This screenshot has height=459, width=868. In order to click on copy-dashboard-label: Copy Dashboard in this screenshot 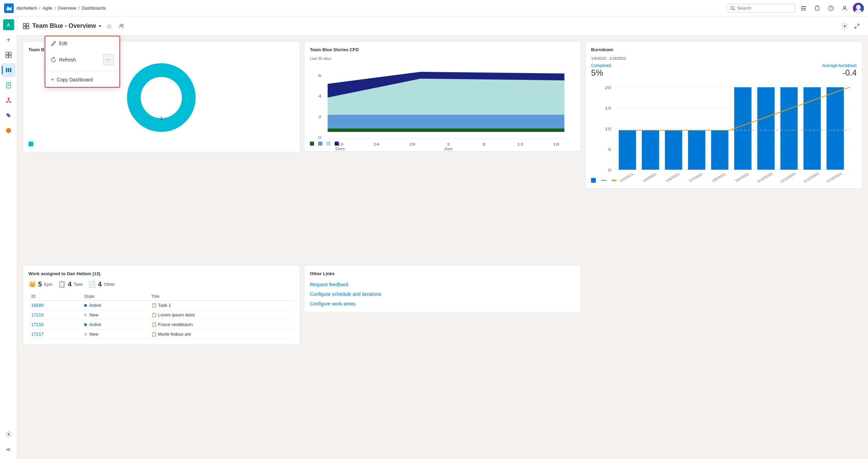, I will do `click(75, 80)`.